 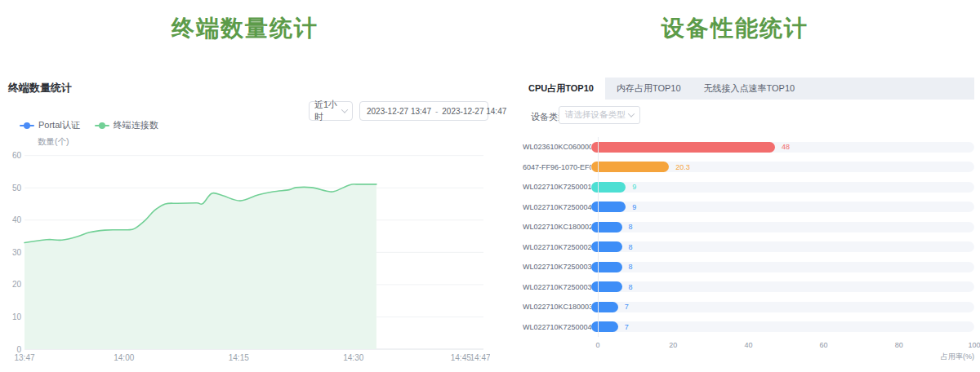 I want to click on y-tick-label: 40, so click(x=17, y=220).